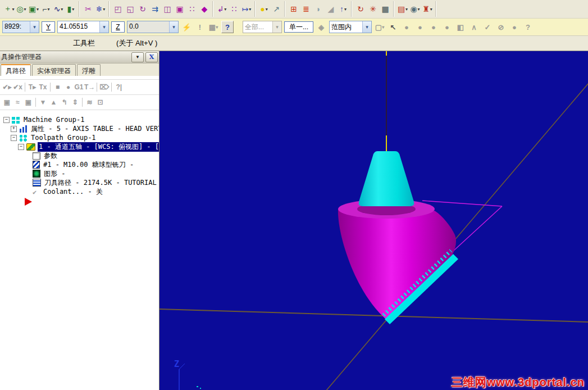  What do you see at coordinates (104, 87) in the screenshot?
I see `delete-operations-icon: ⌦` at bounding box center [104, 87].